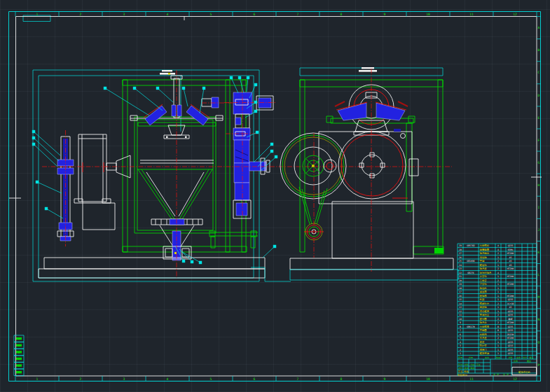 The width and height of the screenshot is (550, 392). What do you see at coordinates (511, 265) in the screenshot?
I see `part-material: 45` at bounding box center [511, 265].